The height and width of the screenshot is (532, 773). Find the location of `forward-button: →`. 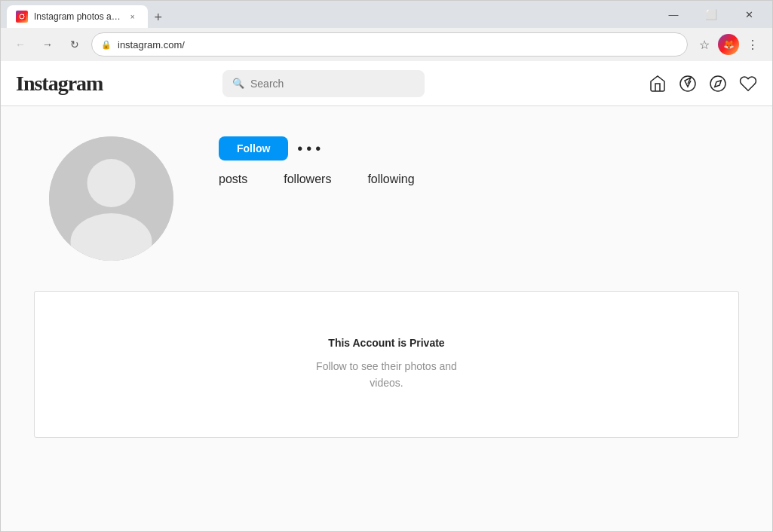

forward-button: → is located at coordinates (48, 44).